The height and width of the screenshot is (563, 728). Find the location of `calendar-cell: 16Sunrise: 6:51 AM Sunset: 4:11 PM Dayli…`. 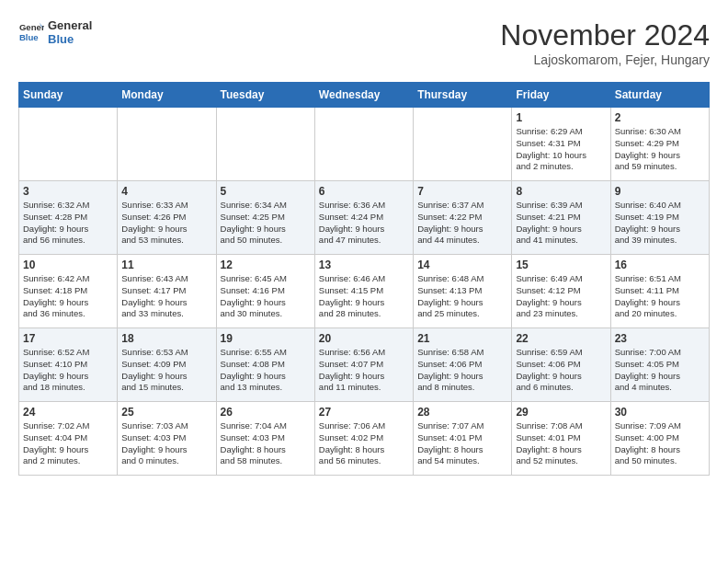

calendar-cell: 16Sunrise: 6:51 AM Sunset: 4:11 PM Dayli… is located at coordinates (660, 292).